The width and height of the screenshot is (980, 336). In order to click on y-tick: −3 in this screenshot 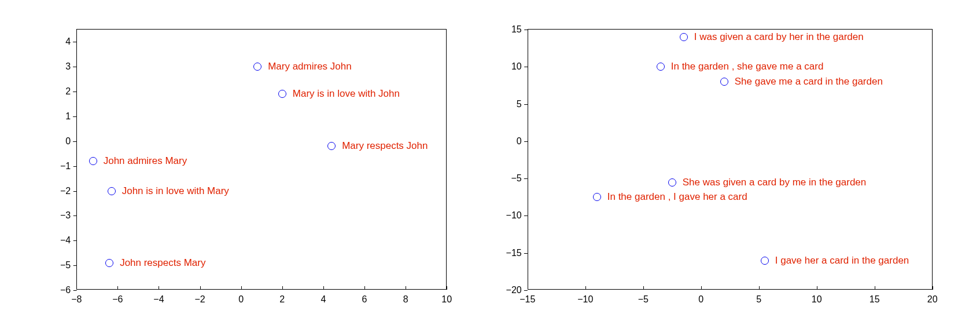, I will do `click(65, 216)`.